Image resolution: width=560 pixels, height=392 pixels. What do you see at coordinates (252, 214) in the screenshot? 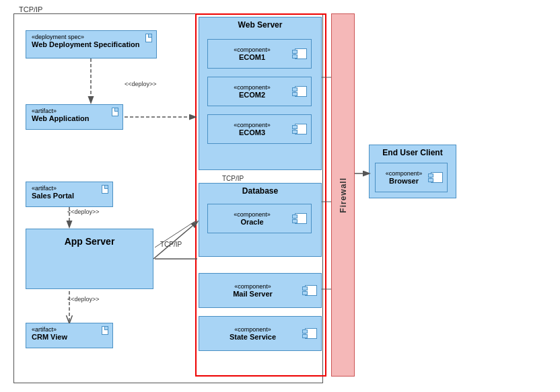
I see `oracle-stereo: «component»` at bounding box center [252, 214].